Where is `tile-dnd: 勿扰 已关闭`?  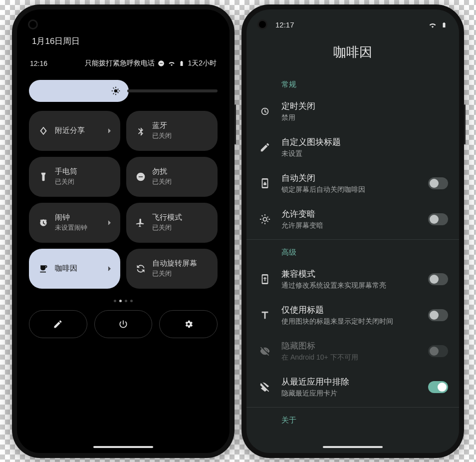
tile-dnd: 勿扰 已关闭 is located at coordinates (172, 177).